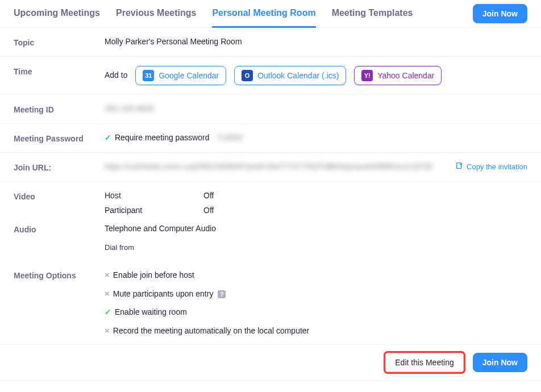  Describe the element at coordinates (59, 229) in the screenshot. I see `label-audio: Audio` at that location.